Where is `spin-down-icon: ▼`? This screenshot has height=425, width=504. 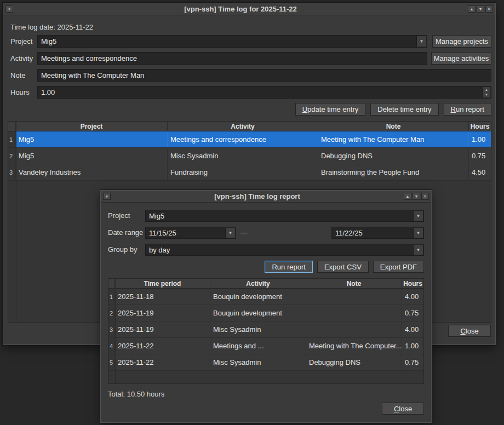
spin-down-icon: ▼ is located at coordinates (486, 95).